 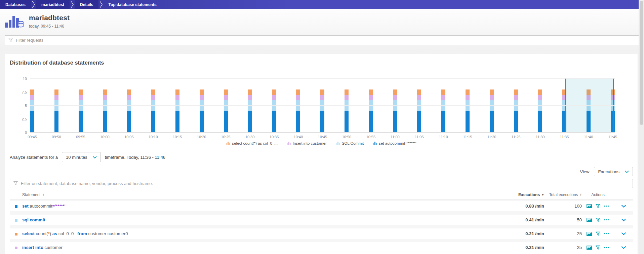 What do you see at coordinates (350, 143) in the screenshot?
I see `legend-item: SQL Commit` at bounding box center [350, 143].